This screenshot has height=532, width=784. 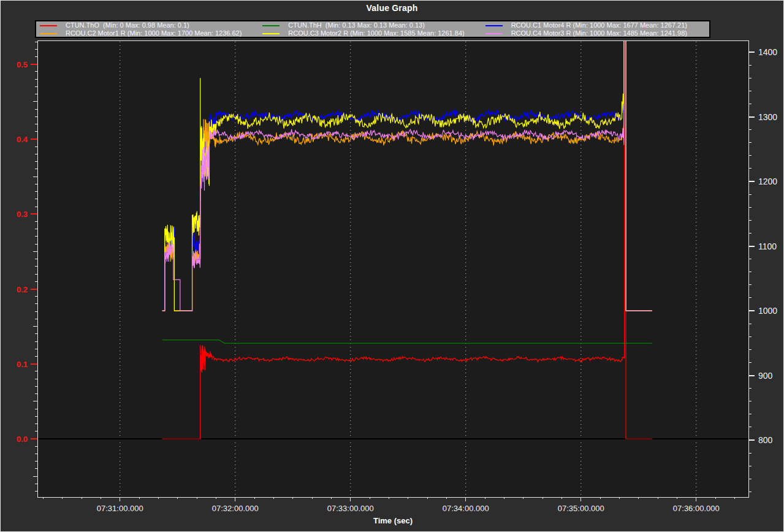 I want to click on legend-item-label: RCOU.C3 Motor2 R (Min: 1000 Max: 1585 Me…, so click(x=376, y=33).